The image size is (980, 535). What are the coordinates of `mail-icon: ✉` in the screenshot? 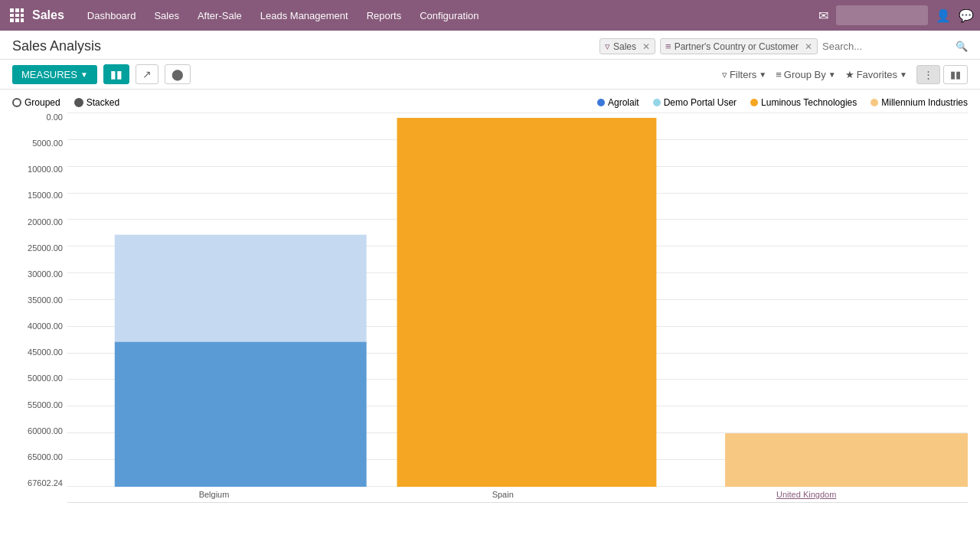 It's located at (824, 15).